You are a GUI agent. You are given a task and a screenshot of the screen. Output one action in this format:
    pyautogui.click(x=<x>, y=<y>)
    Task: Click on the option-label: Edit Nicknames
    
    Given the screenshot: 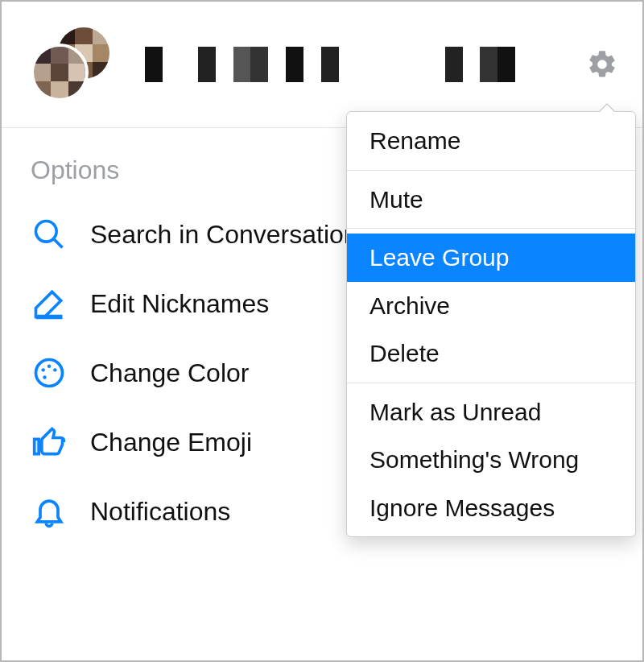 What is the action you would take?
    pyautogui.click(x=180, y=304)
    